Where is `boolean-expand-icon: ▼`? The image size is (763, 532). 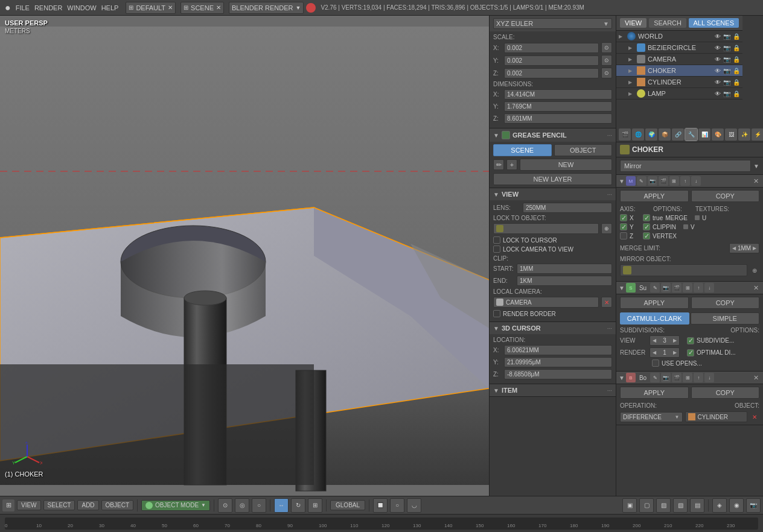 boolean-expand-icon: ▼ is located at coordinates (622, 378).